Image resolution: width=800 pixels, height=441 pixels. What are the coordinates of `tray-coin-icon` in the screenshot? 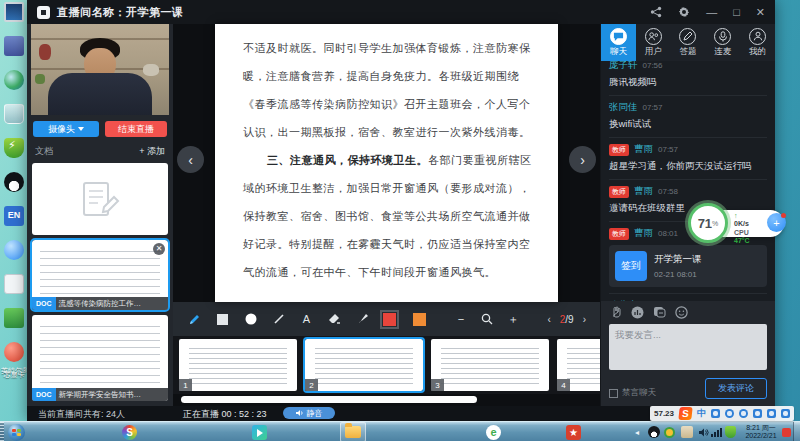 It's located at (670, 432).